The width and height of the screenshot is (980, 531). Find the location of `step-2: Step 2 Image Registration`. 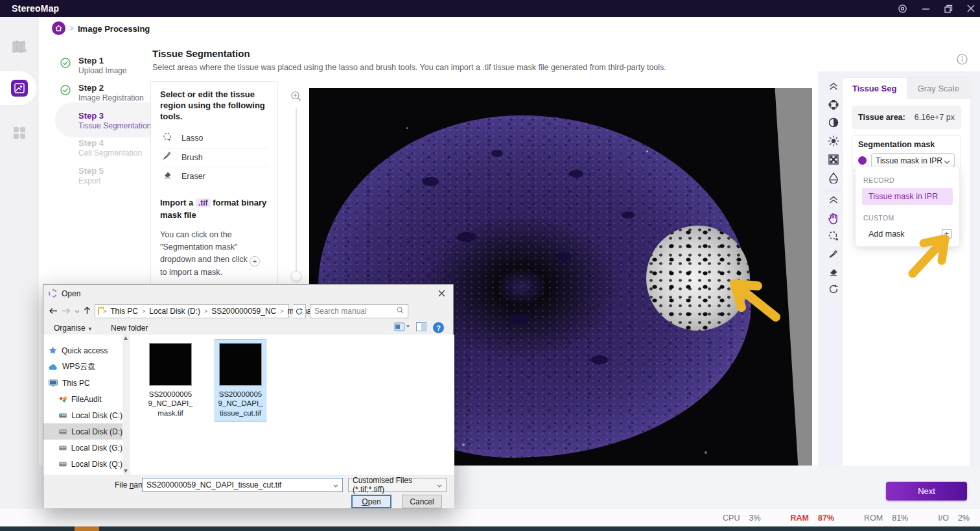

step-2: Step 2 Image Registration is located at coordinates (109, 93).